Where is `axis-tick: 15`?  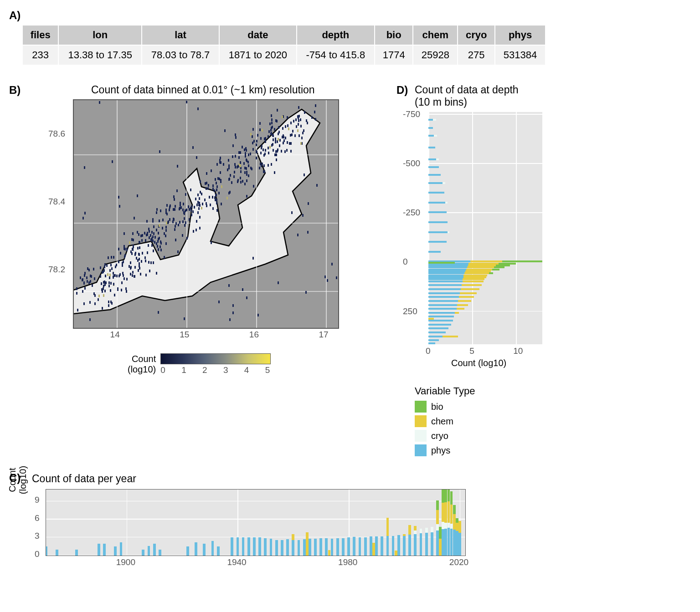
axis-tick: 15 is located at coordinates (184, 335).